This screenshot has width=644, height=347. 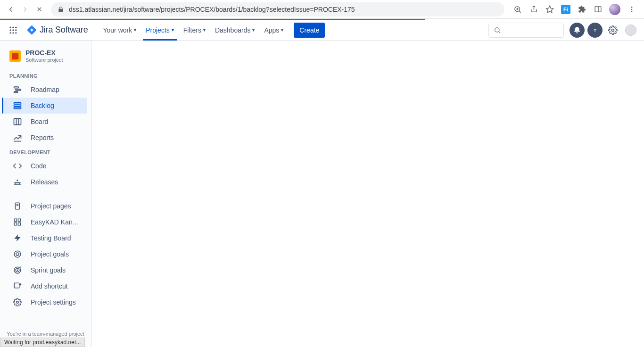 What do you see at coordinates (194, 30) in the screenshot?
I see `nav-filters: Filters ▾` at bounding box center [194, 30].